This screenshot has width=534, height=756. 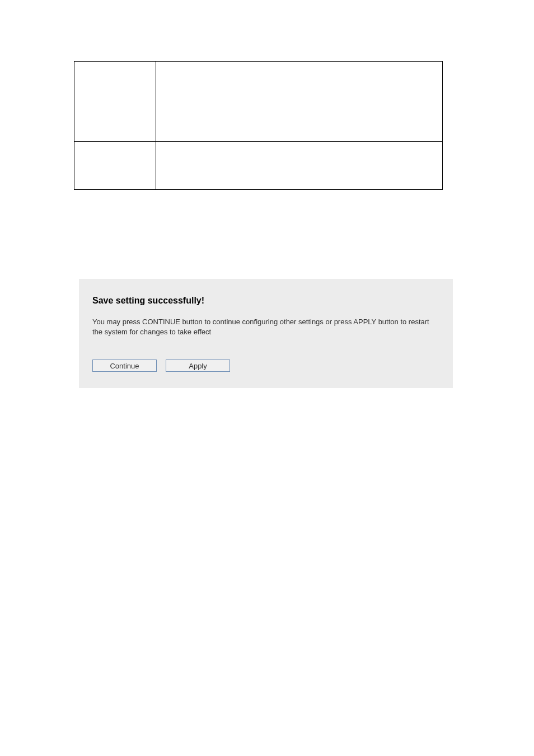 I want to click on panel-title: Save setting successfully!, so click(x=266, y=301).